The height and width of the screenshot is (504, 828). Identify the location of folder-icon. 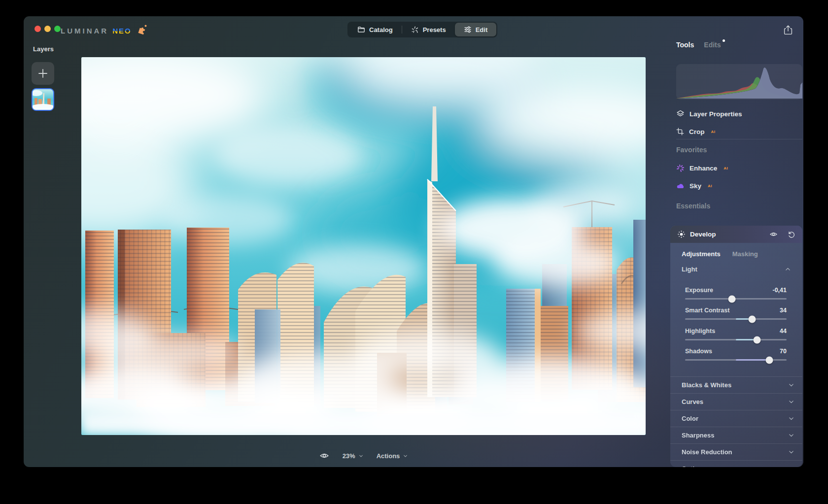
(361, 30).